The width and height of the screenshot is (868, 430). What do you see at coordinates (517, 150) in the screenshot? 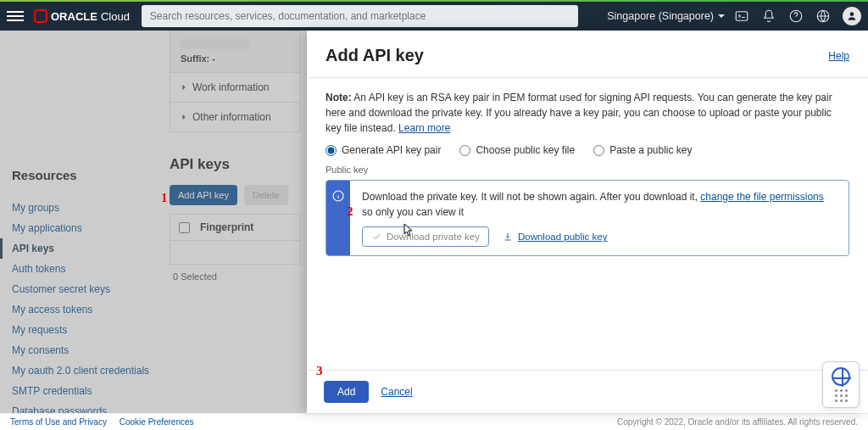
I see `radio-choose-file: Choose public key file` at bounding box center [517, 150].